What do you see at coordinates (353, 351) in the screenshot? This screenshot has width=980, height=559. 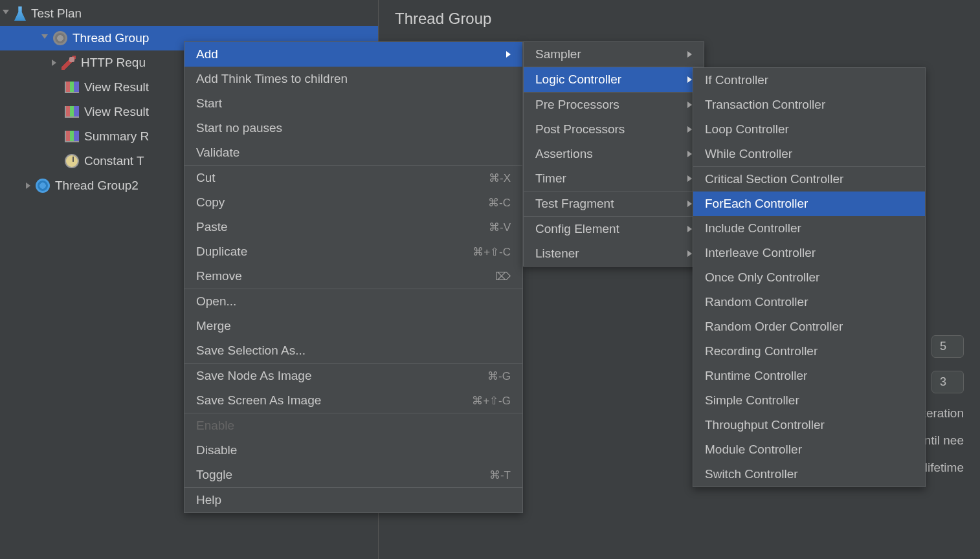 I see `menu-item-save-selection: Save Selection As...` at bounding box center [353, 351].